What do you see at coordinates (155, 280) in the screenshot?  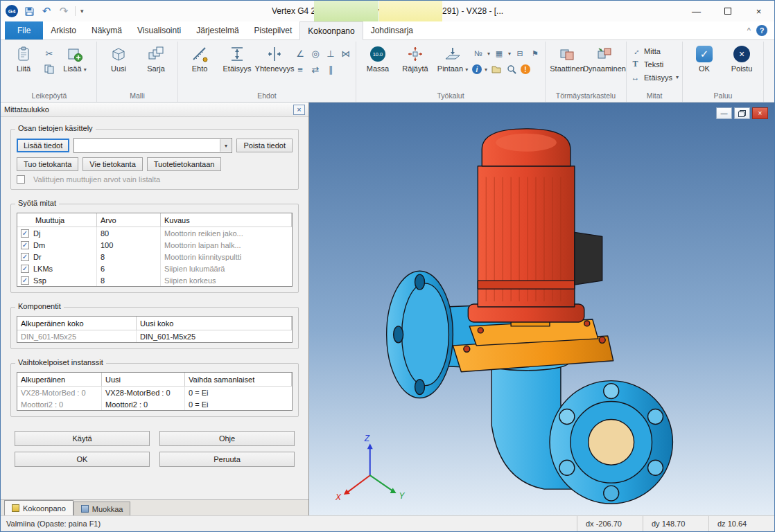 I see `table-row: ✓Ssp 8 Siipien korkeus` at bounding box center [155, 280].